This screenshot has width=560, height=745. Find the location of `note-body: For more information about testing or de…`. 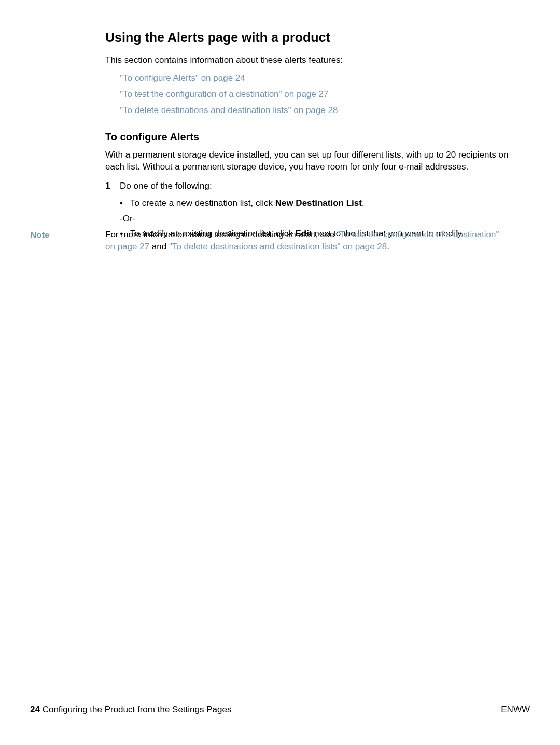

note-body: For more information about testing or de… is located at coordinates (307, 241).